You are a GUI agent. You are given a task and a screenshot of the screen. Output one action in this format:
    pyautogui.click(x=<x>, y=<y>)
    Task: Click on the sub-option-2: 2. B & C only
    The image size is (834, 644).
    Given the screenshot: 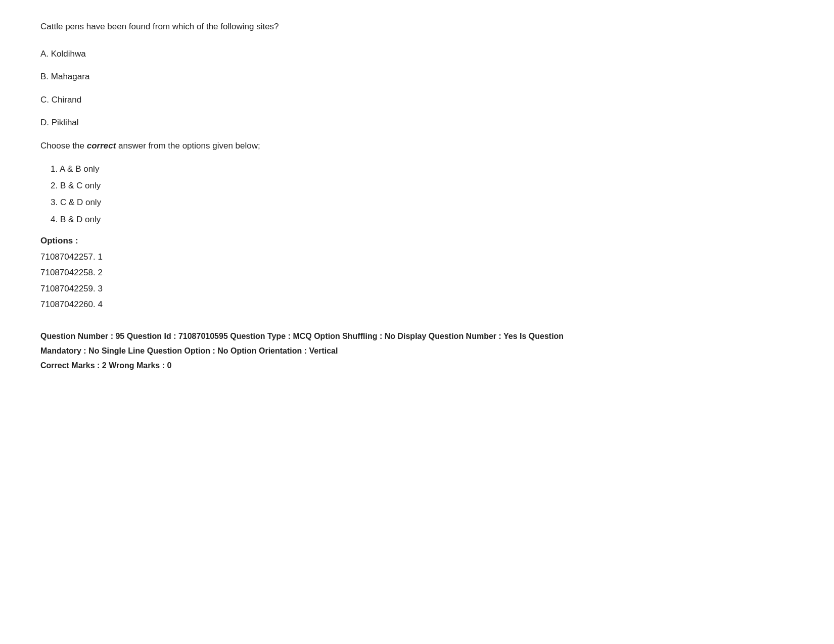 What is the action you would take?
    pyautogui.click(x=308, y=186)
    